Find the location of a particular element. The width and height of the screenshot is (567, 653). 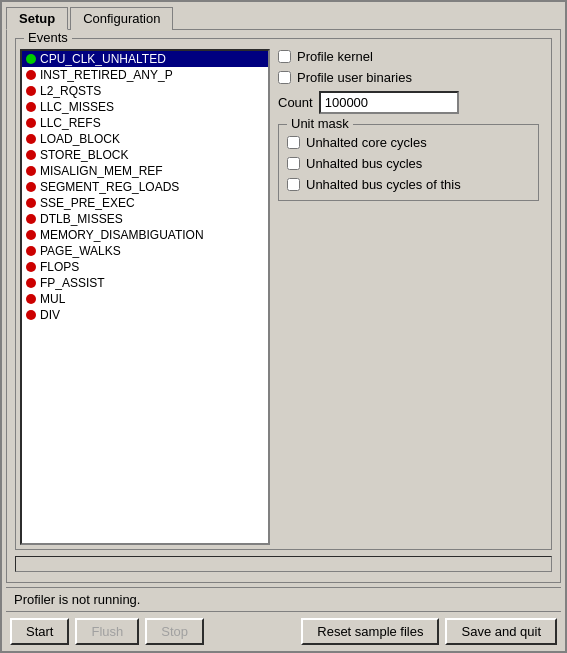

events-list-item: FLOPS is located at coordinates (145, 267).